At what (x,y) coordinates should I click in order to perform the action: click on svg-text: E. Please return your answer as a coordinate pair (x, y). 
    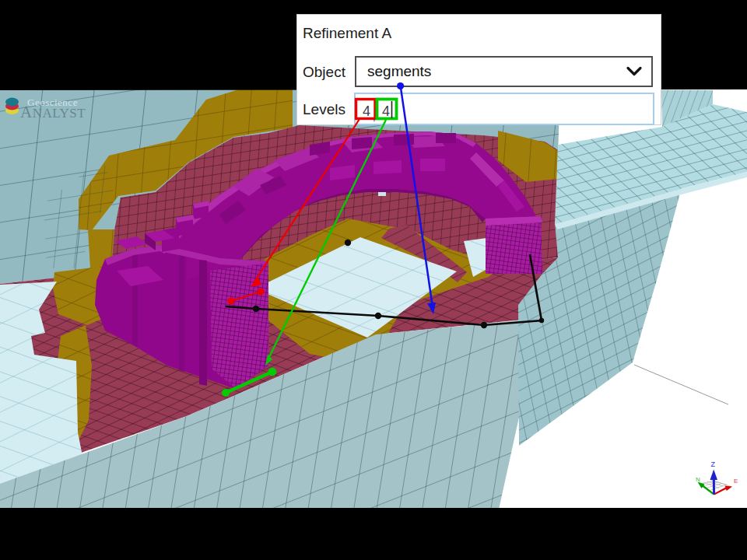
    Looking at the image, I should click on (736, 481).